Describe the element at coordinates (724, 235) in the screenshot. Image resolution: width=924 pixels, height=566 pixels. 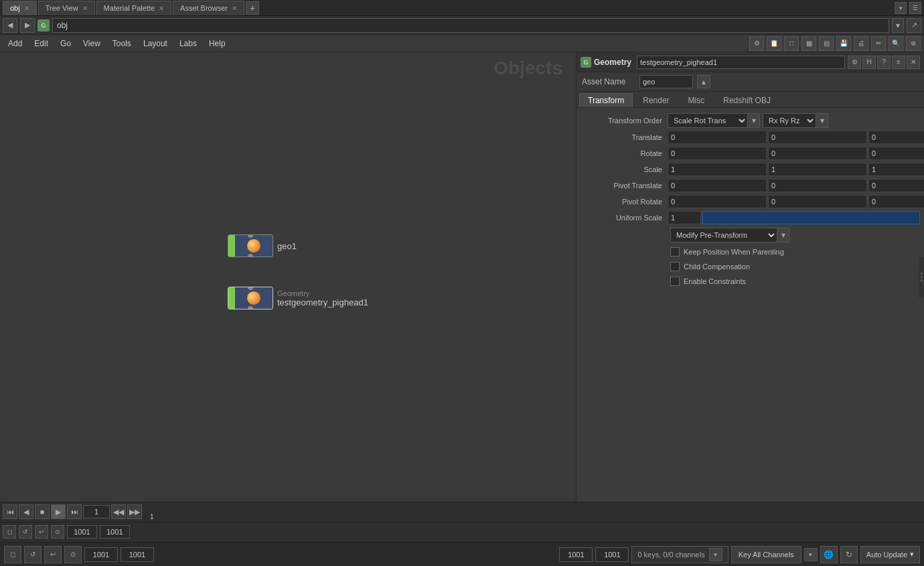
I see `modify-pre-select: Modify Pre-Transform` at that location.